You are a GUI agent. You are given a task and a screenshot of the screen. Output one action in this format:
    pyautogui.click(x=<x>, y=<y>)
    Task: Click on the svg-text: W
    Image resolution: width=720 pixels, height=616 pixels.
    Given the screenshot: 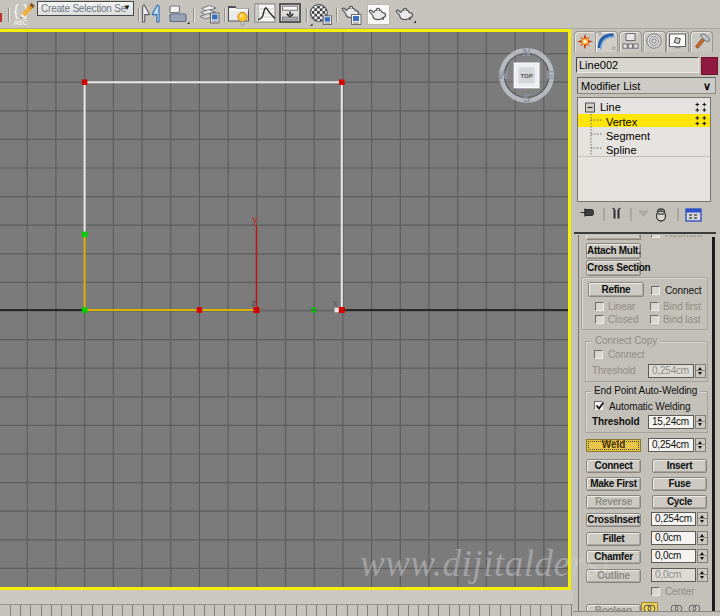 What is the action you would take?
    pyautogui.click(x=504, y=75)
    